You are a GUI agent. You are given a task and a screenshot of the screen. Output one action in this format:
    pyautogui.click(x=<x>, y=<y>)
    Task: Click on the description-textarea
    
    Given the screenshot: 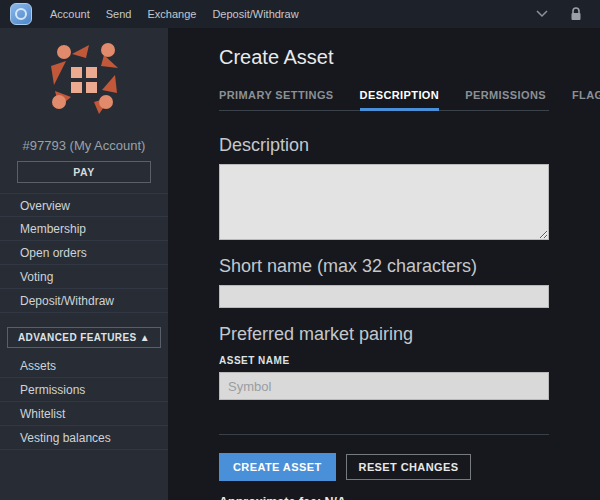 What is the action you would take?
    pyautogui.click(x=384, y=202)
    